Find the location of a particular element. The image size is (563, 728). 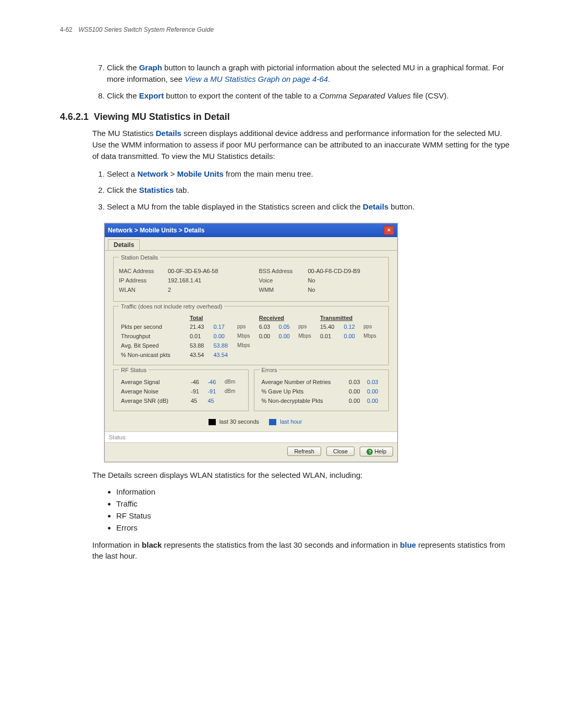

graph-keyword: Graph is located at coordinates (151, 68).